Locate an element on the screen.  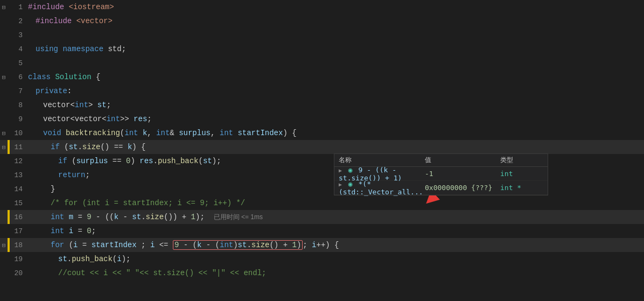
debug-expand-1: ▶ is located at coordinates (340, 170).